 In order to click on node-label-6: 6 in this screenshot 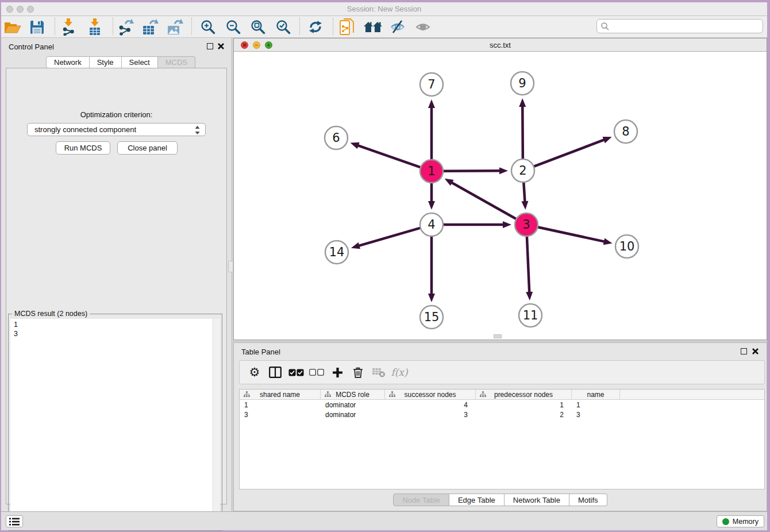, I will do `click(336, 138)`.